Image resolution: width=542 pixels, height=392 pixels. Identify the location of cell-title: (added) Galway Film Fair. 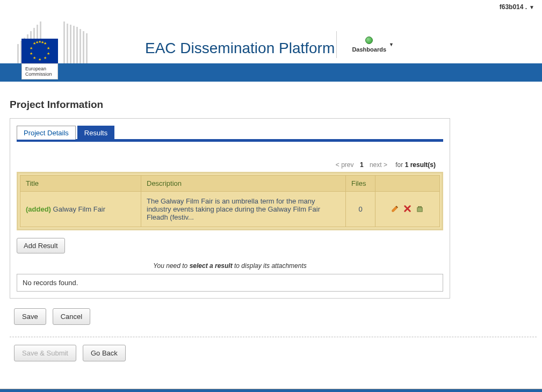
(81, 209).